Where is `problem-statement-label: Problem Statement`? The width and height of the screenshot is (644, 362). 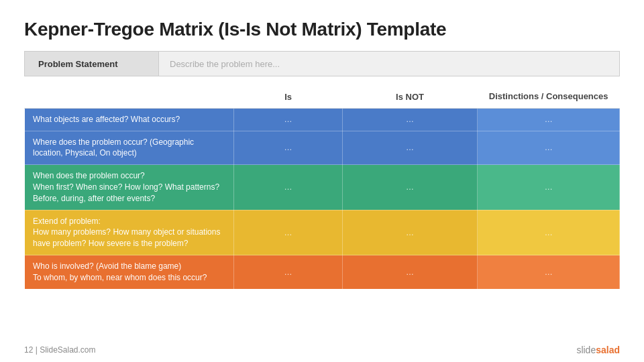 problem-statement-label: Problem Statement is located at coordinates (92, 64).